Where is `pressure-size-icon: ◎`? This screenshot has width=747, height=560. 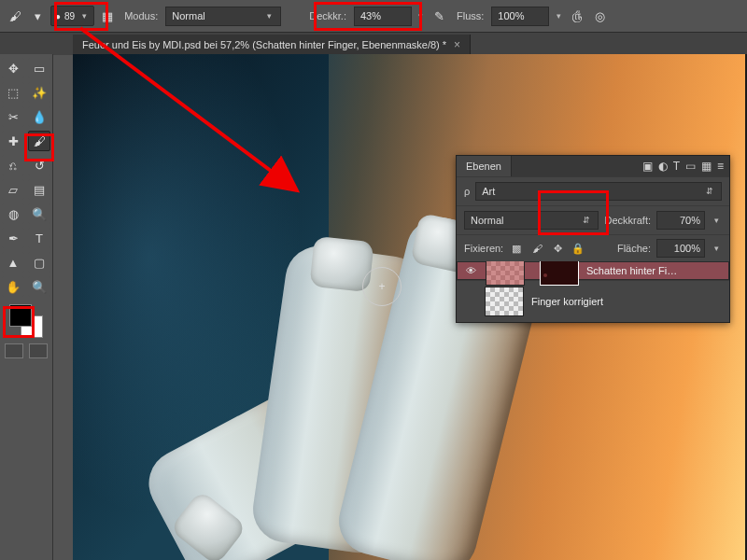
pressure-size-icon: ◎ is located at coordinates (599, 16).